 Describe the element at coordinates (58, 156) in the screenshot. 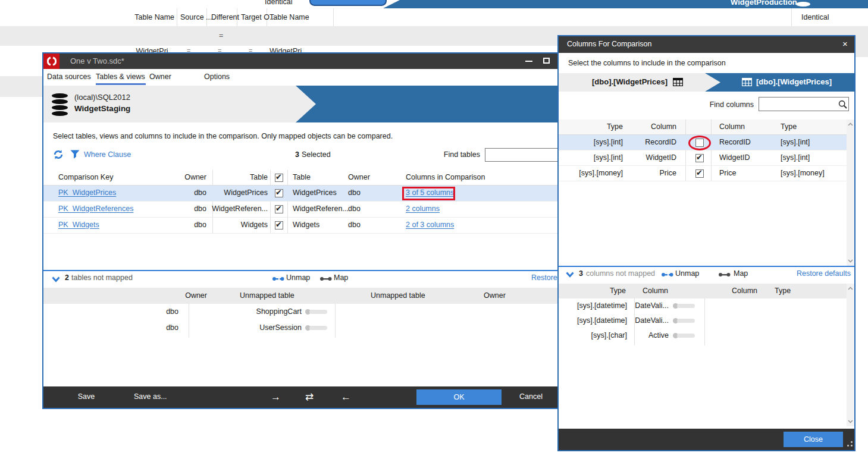

I see `refresh-icon` at that location.